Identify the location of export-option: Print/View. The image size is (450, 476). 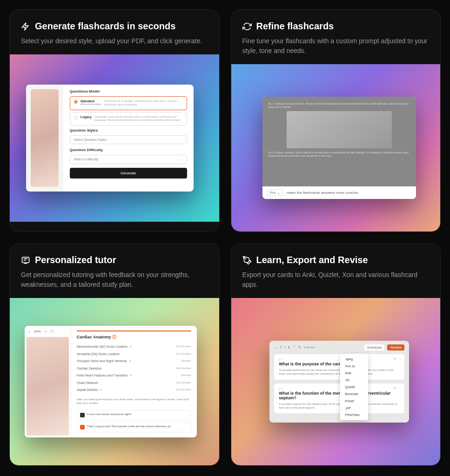
(354, 415).